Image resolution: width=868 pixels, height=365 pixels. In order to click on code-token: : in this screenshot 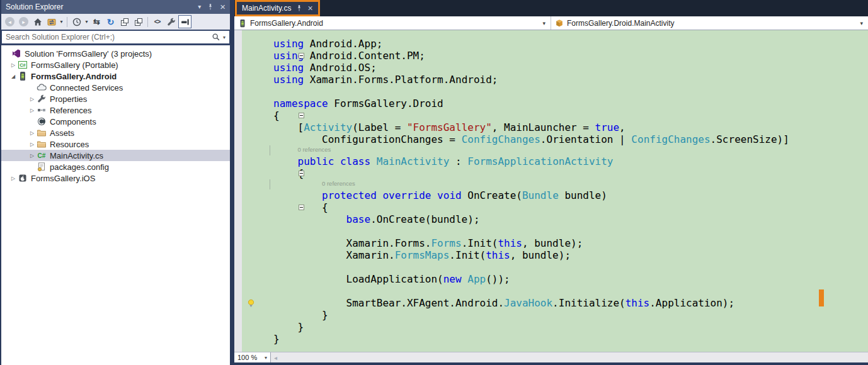, I will do `click(459, 161)`.